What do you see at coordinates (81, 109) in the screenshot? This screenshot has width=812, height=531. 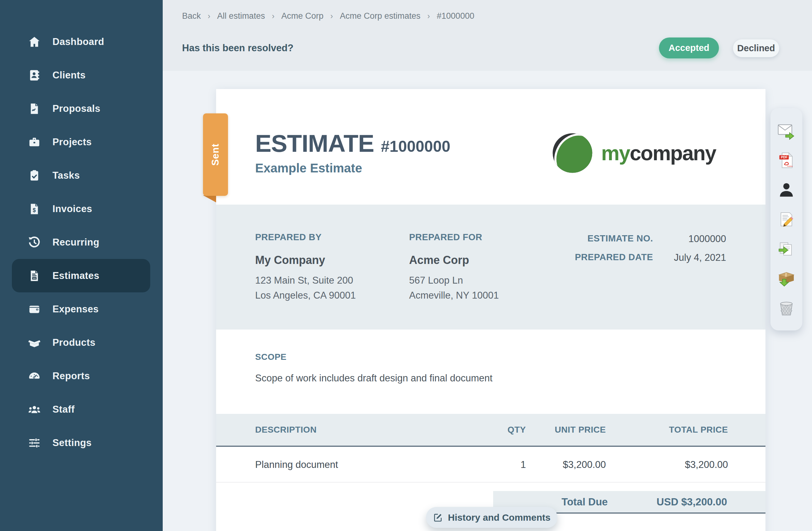 I see `sidebar-item-proposals: Proposals` at bounding box center [81, 109].